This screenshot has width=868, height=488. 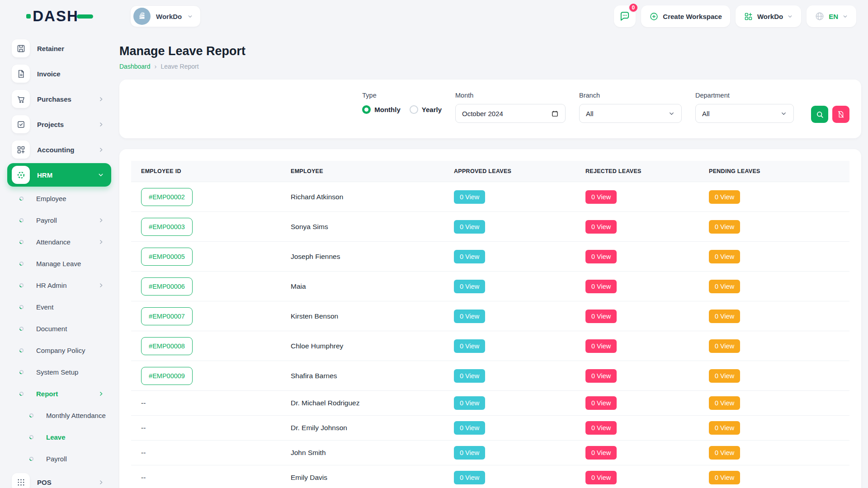 I want to click on logo-dot-accent, so click(x=28, y=16).